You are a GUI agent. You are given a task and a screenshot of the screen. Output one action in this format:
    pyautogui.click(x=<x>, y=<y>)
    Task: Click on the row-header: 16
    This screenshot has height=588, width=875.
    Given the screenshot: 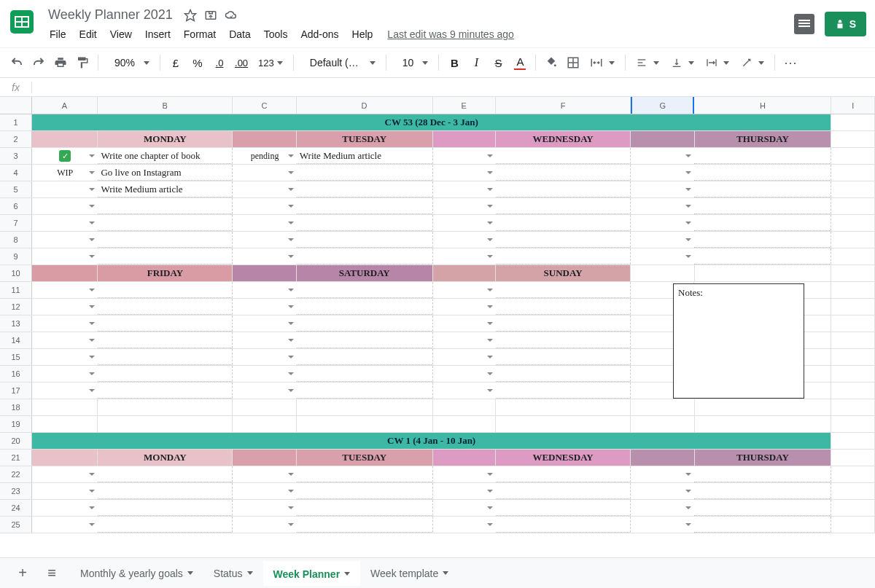 What is the action you would take?
    pyautogui.click(x=16, y=374)
    